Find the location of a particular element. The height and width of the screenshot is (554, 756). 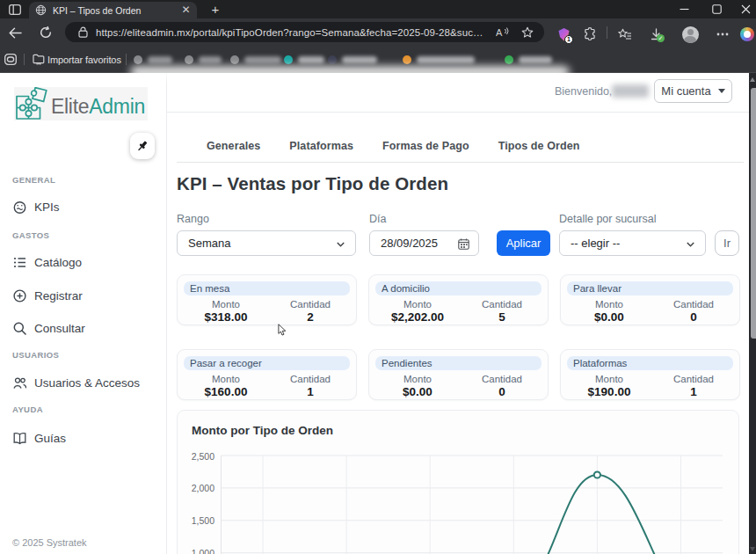

pin-icon is located at coordinates (142, 146).